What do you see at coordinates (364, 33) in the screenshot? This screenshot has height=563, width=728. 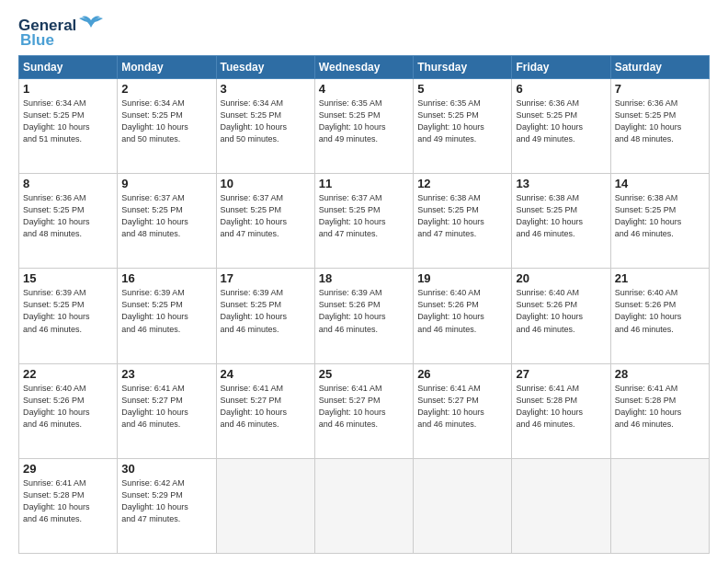 I see `header: General Blue` at bounding box center [364, 33].